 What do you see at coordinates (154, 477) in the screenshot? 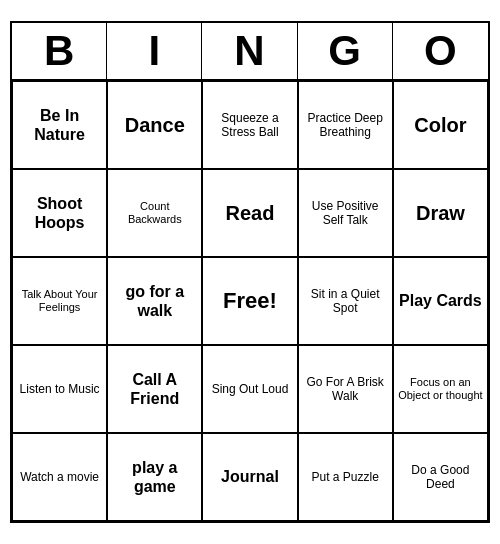
I see `bingo-cell: play a game` at bounding box center [154, 477].